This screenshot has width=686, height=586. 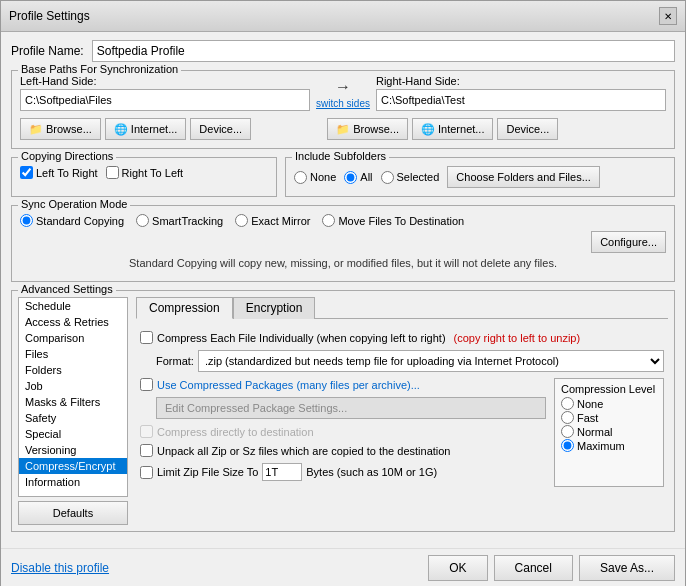 What do you see at coordinates (73, 466) in the screenshot?
I see `nav-compress-encrypt: Compress/Encrypt` at bounding box center [73, 466].